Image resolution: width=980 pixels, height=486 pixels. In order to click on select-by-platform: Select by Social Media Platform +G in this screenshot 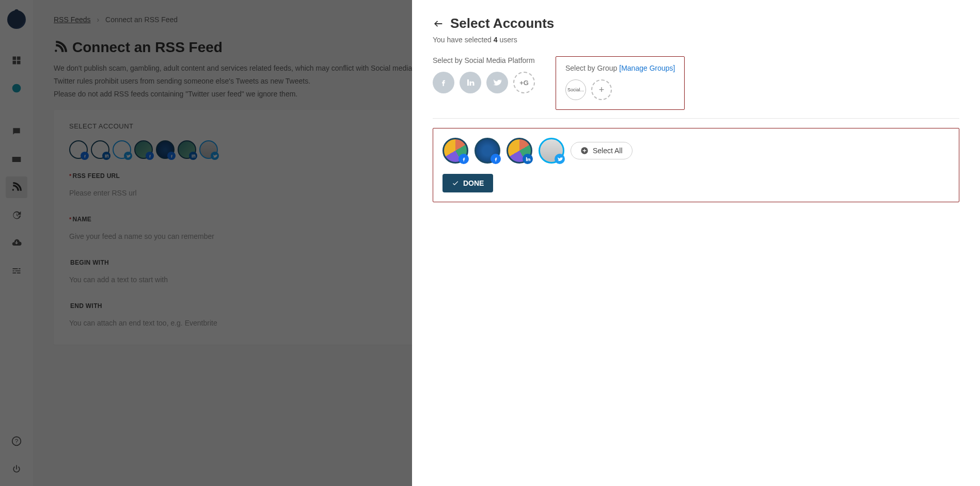, I will do `click(484, 83)`.